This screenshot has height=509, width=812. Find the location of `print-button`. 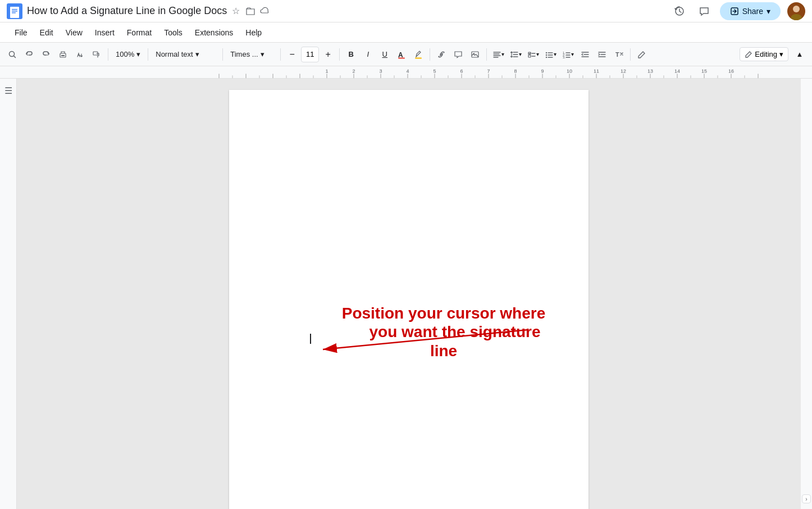

print-button is located at coordinates (63, 54).